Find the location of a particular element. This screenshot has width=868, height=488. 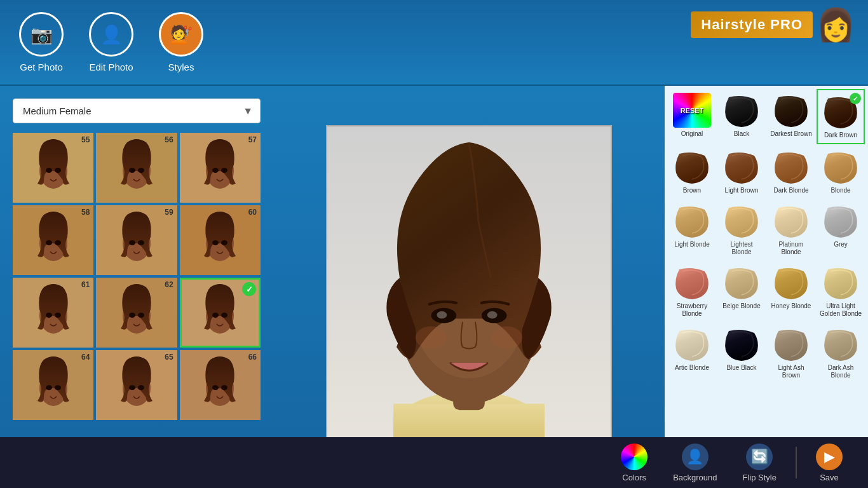

style-category-dropdown-wrapper: Medium Female Short Female Long Female S… is located at coordinates (137, 111).